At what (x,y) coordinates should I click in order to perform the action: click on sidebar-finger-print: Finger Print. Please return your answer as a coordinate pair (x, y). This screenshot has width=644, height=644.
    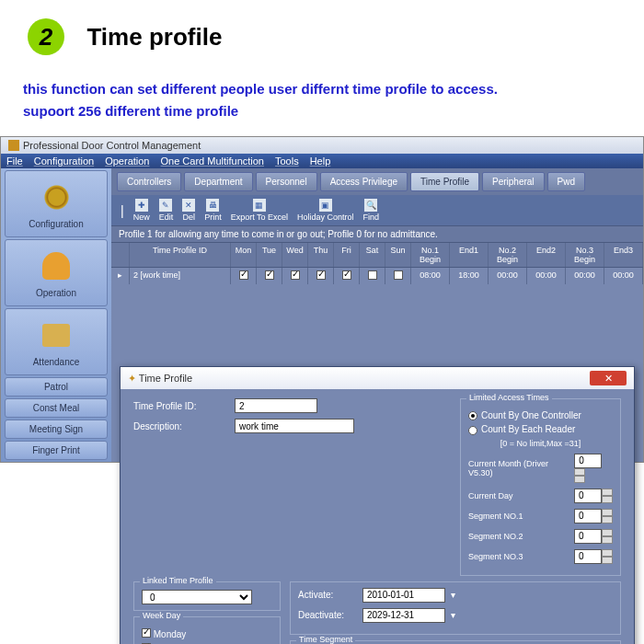
    Looking at the image, I should click on (56, 451).